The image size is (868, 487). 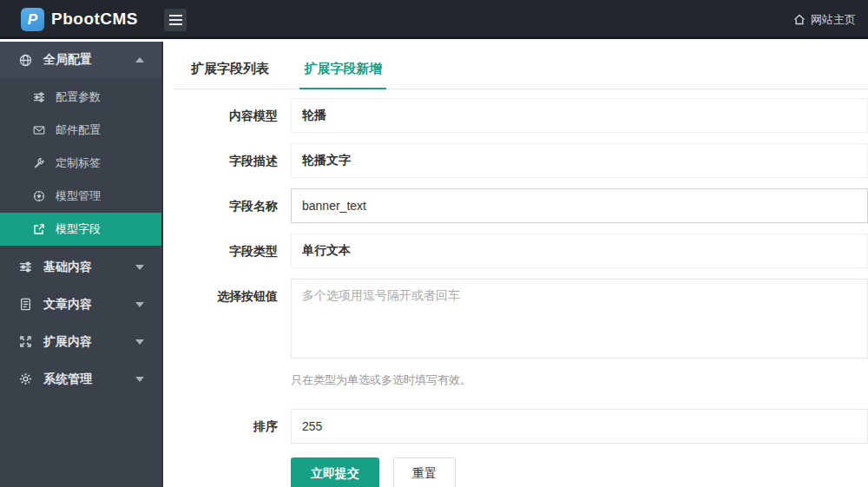 I want to click on form-row: 排序, so click(x=516, y=426).